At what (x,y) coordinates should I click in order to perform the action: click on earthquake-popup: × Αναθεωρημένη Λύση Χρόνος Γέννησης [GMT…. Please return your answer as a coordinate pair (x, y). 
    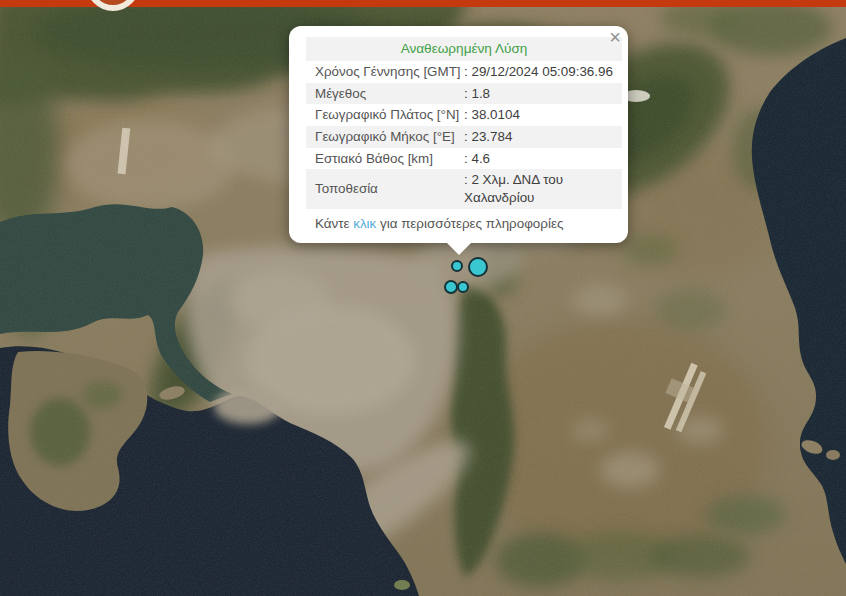
    Looking at the image, I should click on (458, 134).